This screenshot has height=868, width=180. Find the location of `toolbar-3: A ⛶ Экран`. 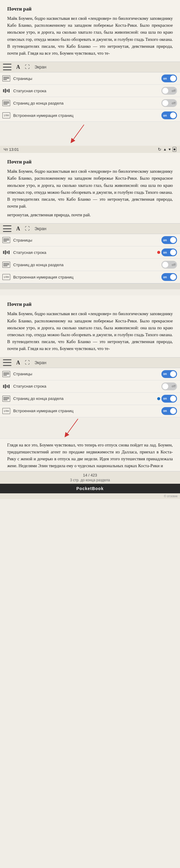

toolbar-3: A ⛶ Экран is located at coordinates (90, 363).